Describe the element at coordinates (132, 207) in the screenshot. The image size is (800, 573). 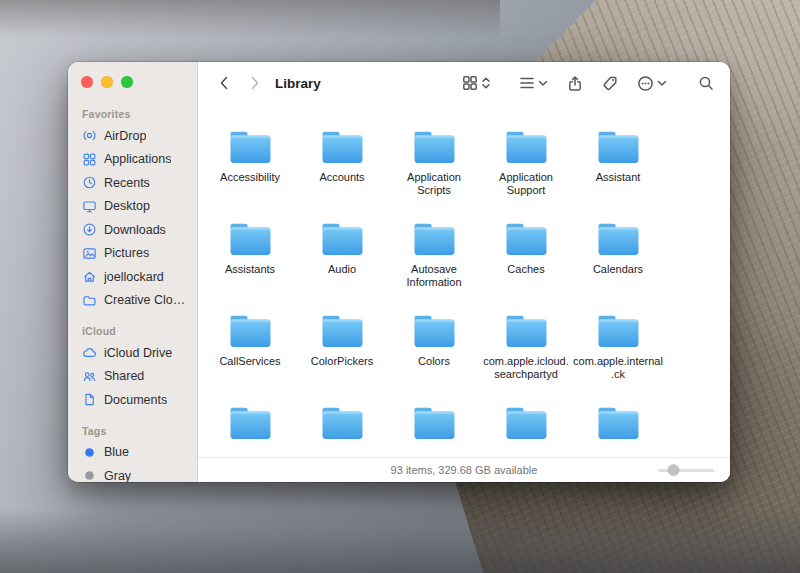
I see `sidebar-item-desktop: Desktop` at that location.